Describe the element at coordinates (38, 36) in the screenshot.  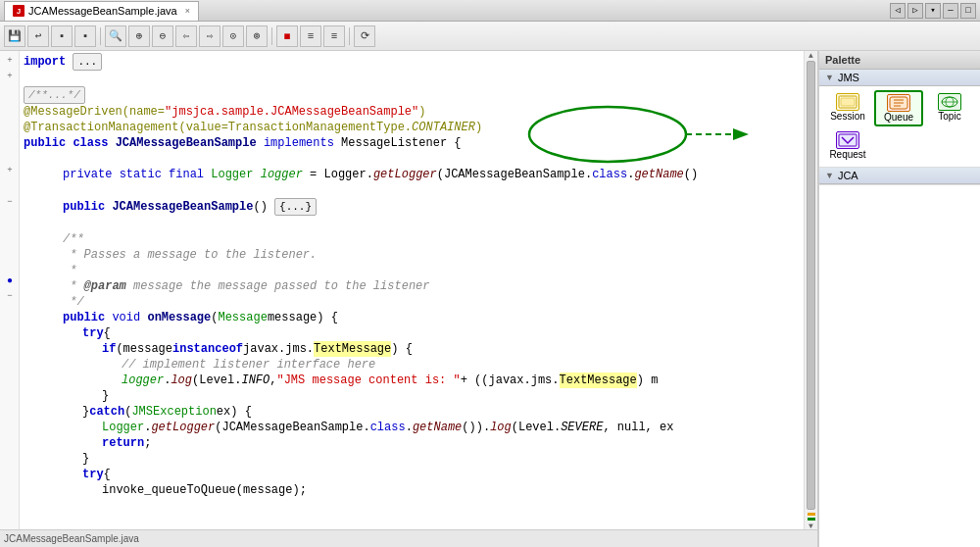
I see `toolbar-undo-btn: ↩` at that location.